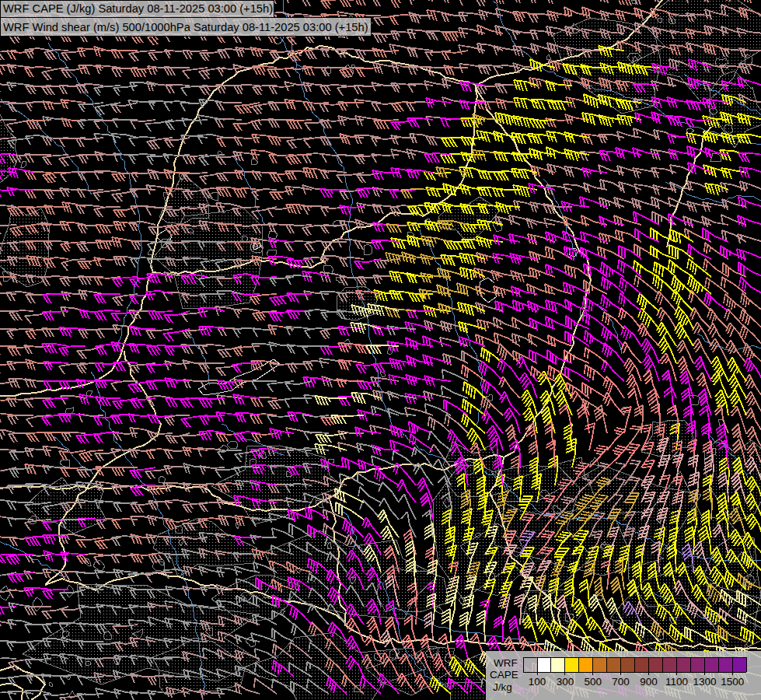 This screenshot has height=700, width=761. What do you see at coordinates (502, 688) in the screenshot?
I see `svg-text: J/kg` at bounding box center [502, 688].